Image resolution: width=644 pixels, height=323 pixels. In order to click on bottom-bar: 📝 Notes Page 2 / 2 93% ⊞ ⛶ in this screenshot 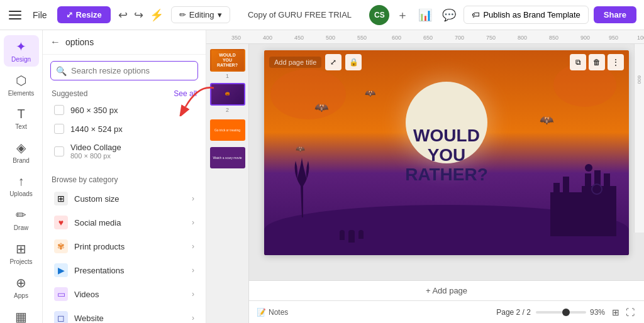, I will do `click(447, 312)`.